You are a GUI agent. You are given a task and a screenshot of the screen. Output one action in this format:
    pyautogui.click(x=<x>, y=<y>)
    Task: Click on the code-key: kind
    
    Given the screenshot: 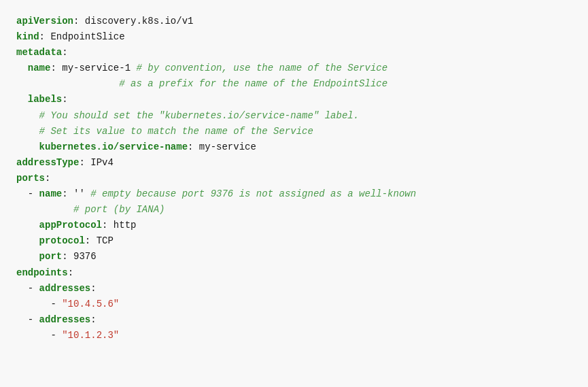 What is the action you would take?
    pyautogui.click(x=28, y=37)
    